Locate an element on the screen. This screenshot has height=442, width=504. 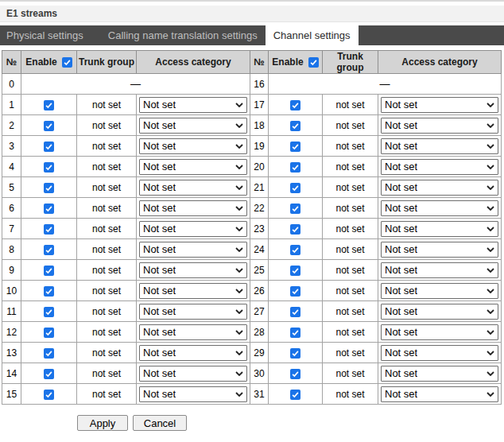
tab-physical-settings: Physical settings is located at coordinates (45, 35).